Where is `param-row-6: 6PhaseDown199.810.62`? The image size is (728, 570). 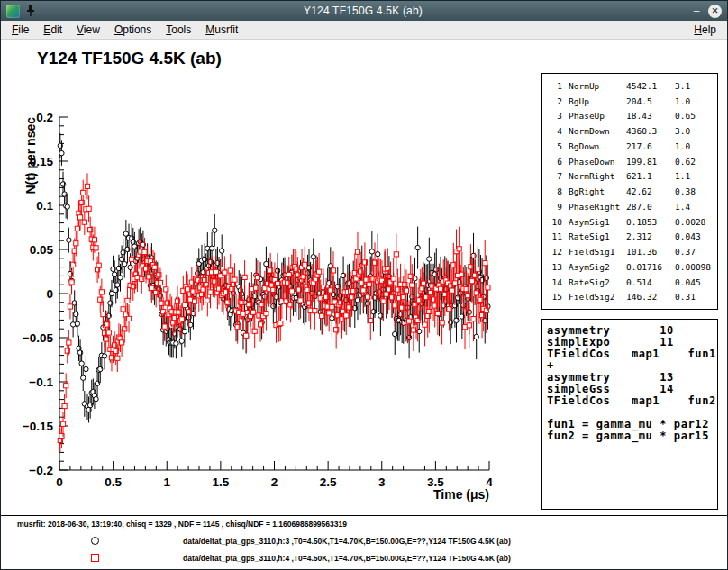
param-row-6: 6PhaseDown199.810.62 is located at coordinates (632, 162).